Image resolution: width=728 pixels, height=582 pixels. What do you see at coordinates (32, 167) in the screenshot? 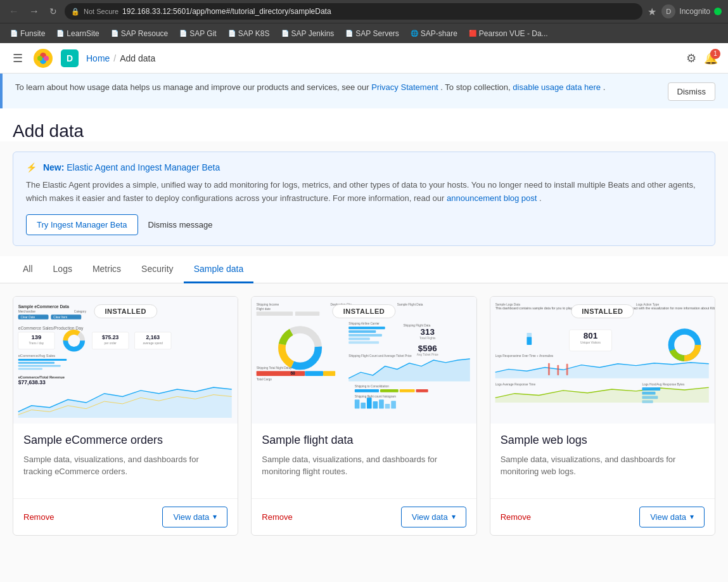
I see `agent-icon: ⚡` at bounding box center [32, 167].